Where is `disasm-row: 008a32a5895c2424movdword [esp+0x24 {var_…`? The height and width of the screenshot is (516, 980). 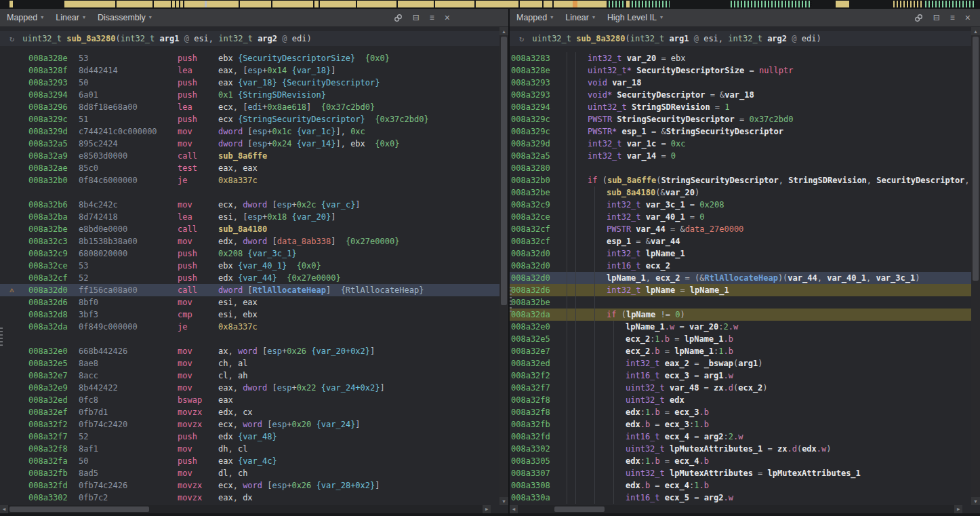 disasm-row: 008a32a5895c2424movdword [esp+0x24 {var_… is located at coordinates (249, 144).